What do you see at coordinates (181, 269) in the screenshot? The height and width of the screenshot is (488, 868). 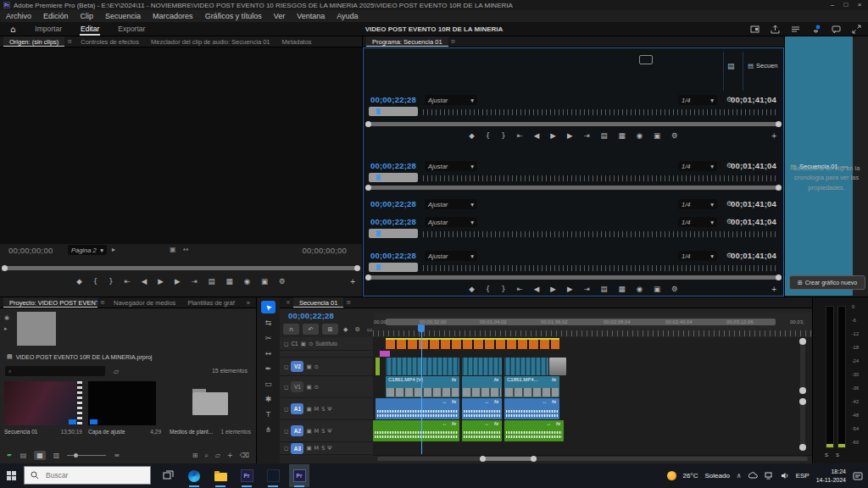 I see `source-scrollbar` at bounding box center [181, 269].